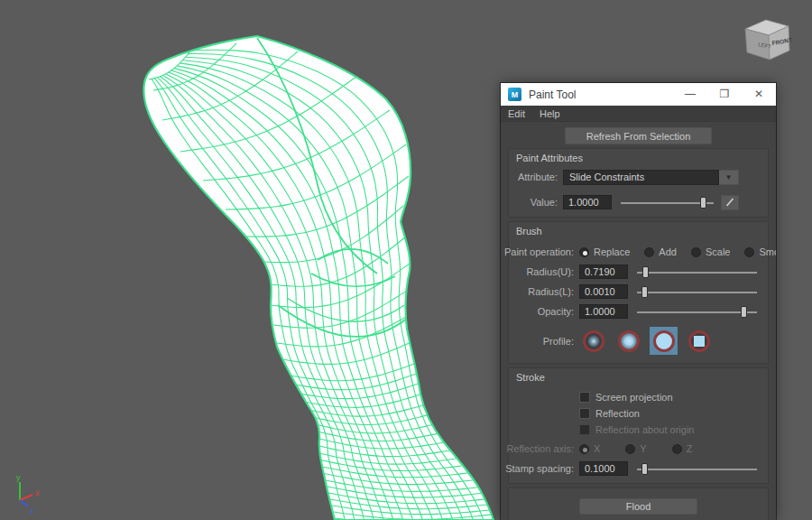  What do you see at coordinates (730, 202) in the screenshot?
I see `pencil-icon` at bounding box center [730, 202].